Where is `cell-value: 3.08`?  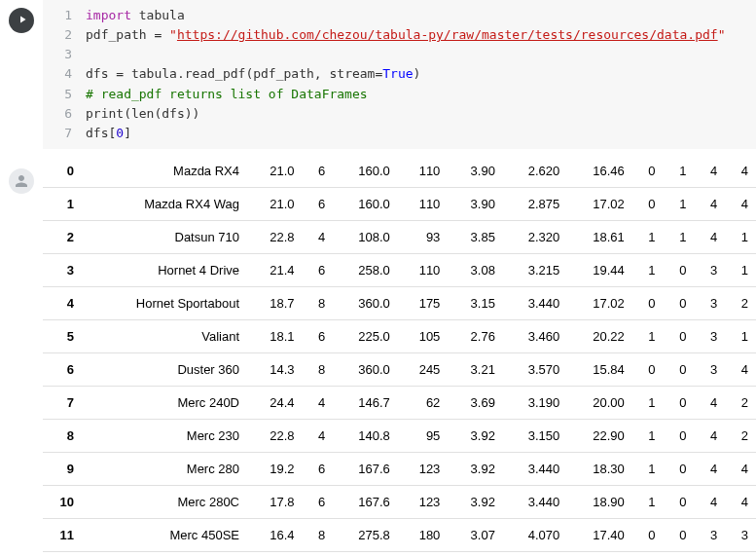
cell-value: 3.08 is located at coordinates (475, 270).